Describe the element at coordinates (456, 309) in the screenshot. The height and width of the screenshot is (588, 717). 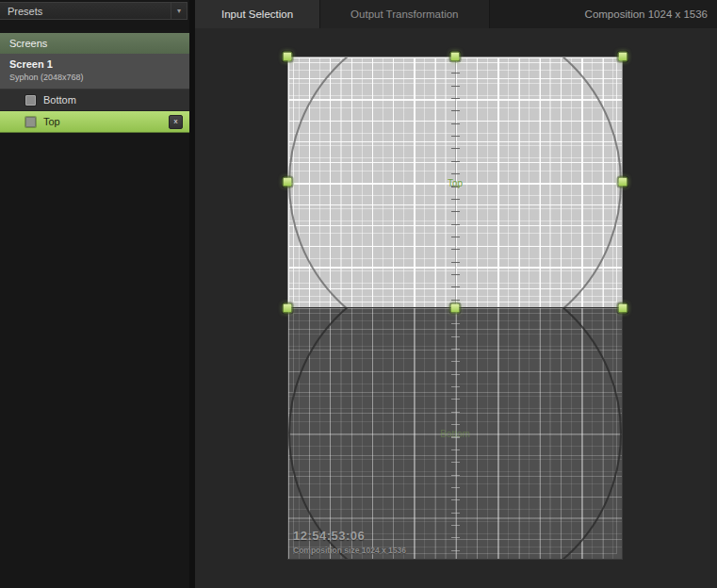
I see `selection-handle-bottom-center` at that location.